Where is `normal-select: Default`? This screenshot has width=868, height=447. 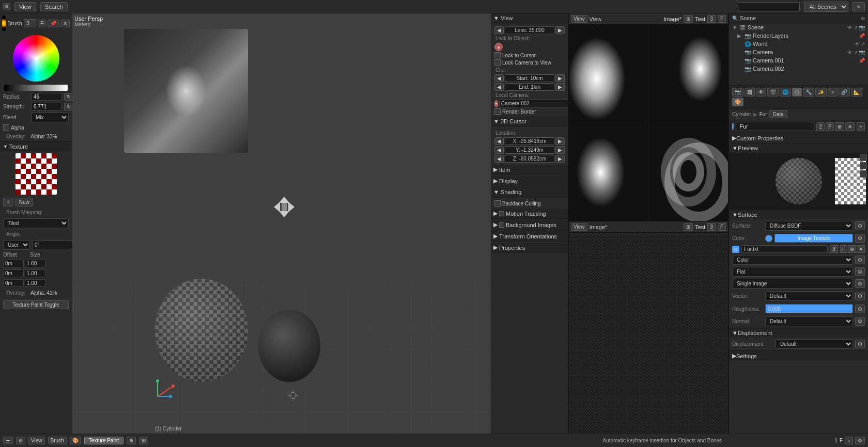
normal-select: Default is located at coordinates (809, 321).